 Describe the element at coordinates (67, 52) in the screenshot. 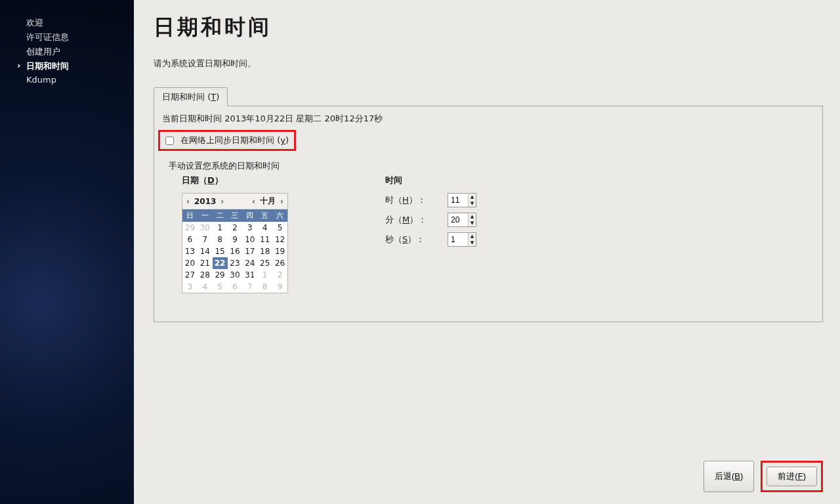

I see `sidebar-item-create-user: 创建用户` at that location.